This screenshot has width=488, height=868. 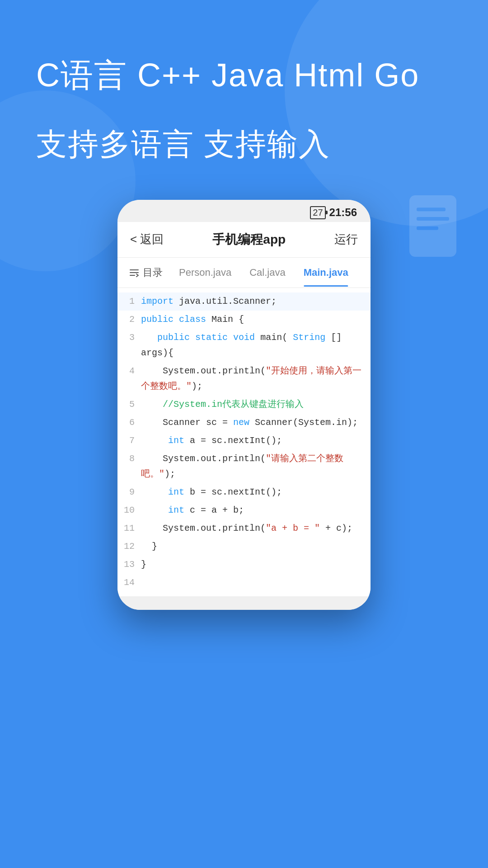 I want to click on catalog-label: 目录, so click(x=153, y=273).